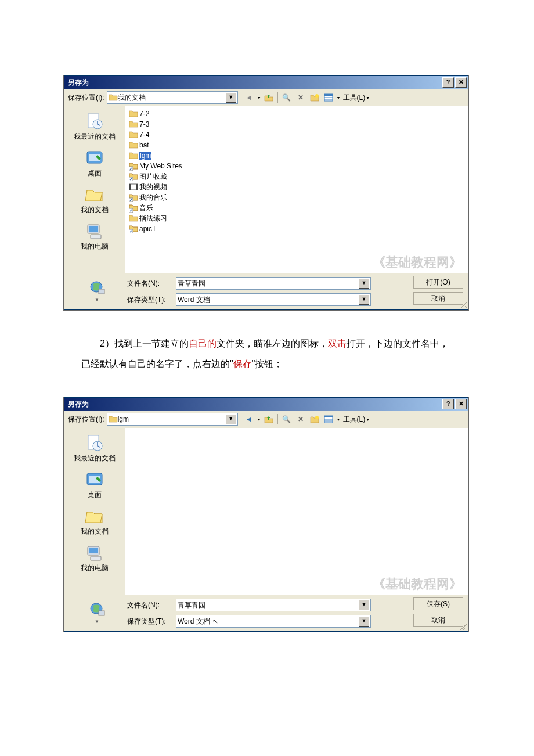 The image size is (534, 756). What do you see at coordinates (273, 300) in the screenshot?
I see `filetype-combo: Word 文档 ▼` at bounding box center [273, 300].